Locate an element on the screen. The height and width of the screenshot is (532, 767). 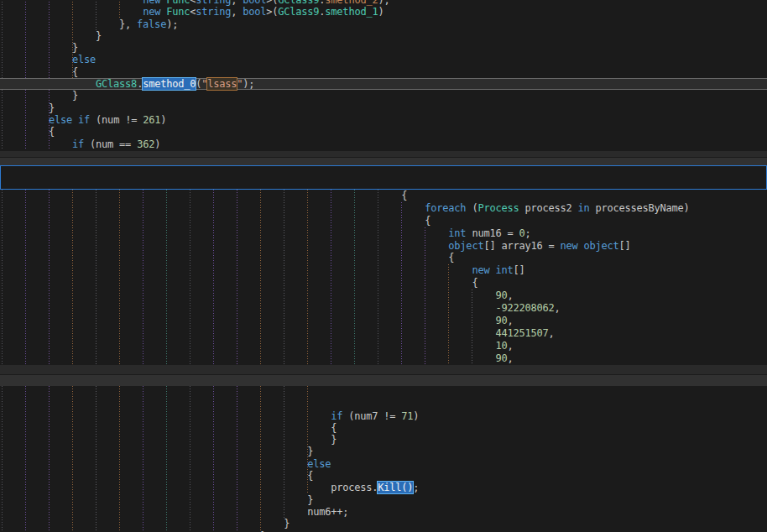
code-line: num6++; is located at coordinates (384, 512).